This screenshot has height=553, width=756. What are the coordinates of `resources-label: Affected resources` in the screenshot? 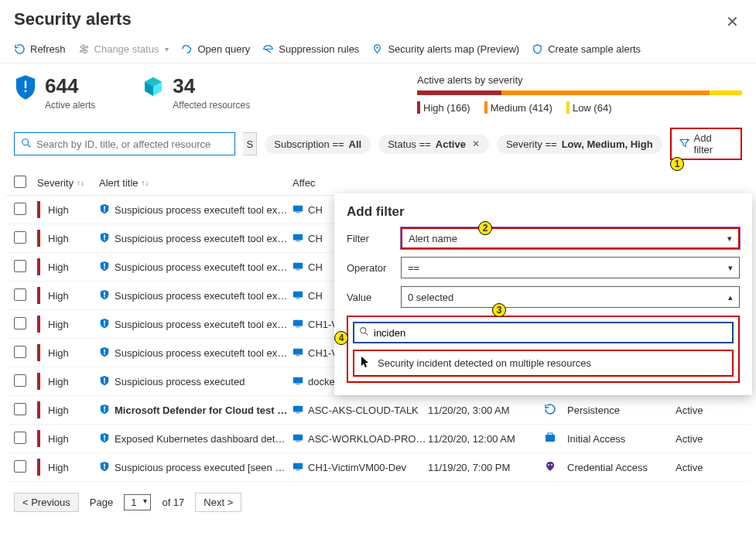 It's located at (211, 105).